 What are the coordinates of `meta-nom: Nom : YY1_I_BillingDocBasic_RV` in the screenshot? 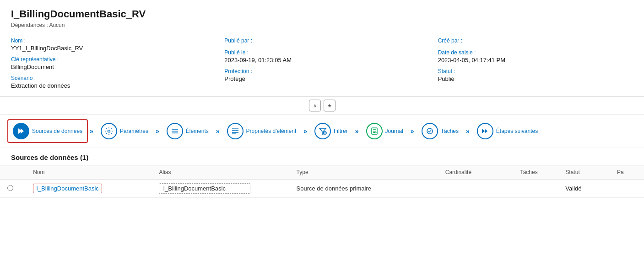 It's located at (108, 45).